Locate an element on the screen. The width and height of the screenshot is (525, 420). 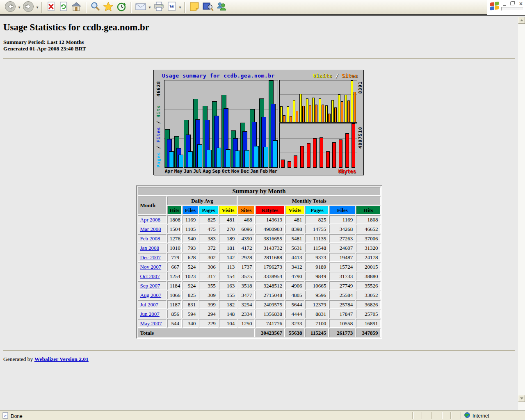
main-plot is located at coordinates (221, 124).